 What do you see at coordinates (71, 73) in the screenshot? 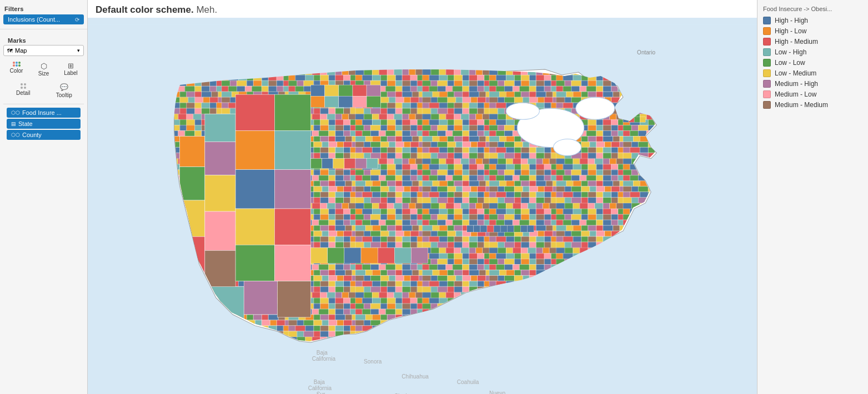
I see `label-button-label: Label` at bounding box center [71, 73].